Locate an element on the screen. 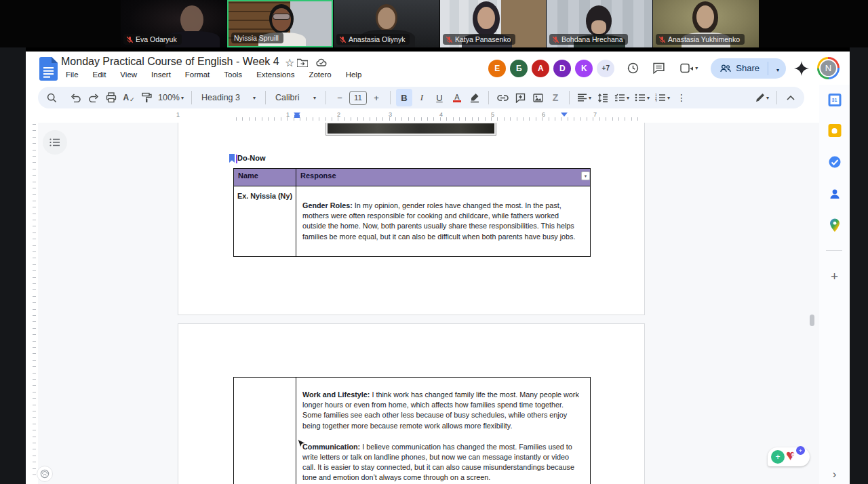 The width and height of the screenshot is (868, 484). video-tile: Eva Odaryuk is located at coordinates (174, 24).